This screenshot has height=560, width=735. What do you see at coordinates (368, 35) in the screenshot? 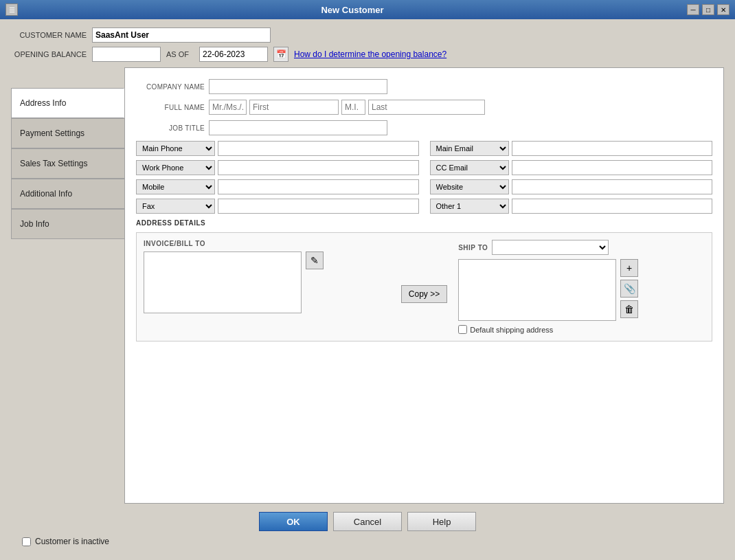
I see `customer-name-row: CUSTOMER NAME` at bounding box center [368, 35].